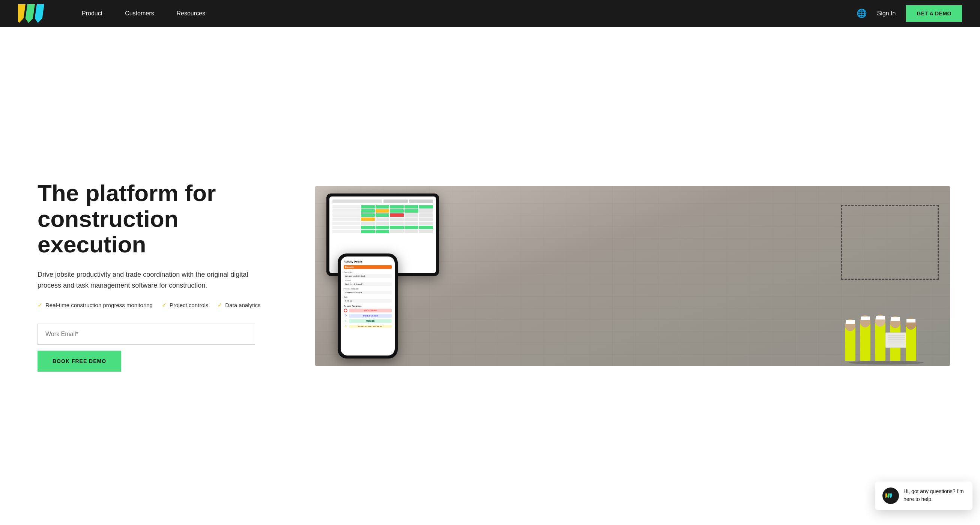  What do you see at coordinates (189, 305) in the screenshot?
I see `feature-label-2: Project controls` at bounding box center [189, 305].